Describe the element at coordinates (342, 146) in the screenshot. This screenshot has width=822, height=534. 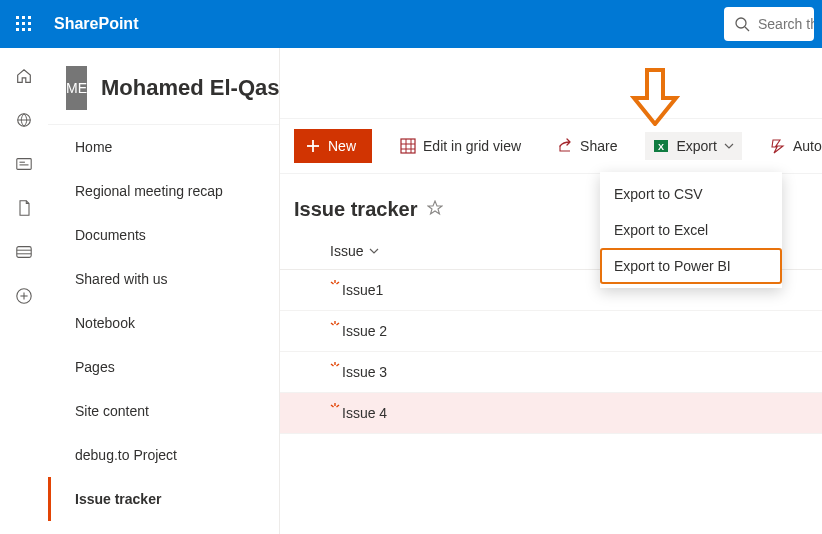
I see `new-button-label: New` at that location.